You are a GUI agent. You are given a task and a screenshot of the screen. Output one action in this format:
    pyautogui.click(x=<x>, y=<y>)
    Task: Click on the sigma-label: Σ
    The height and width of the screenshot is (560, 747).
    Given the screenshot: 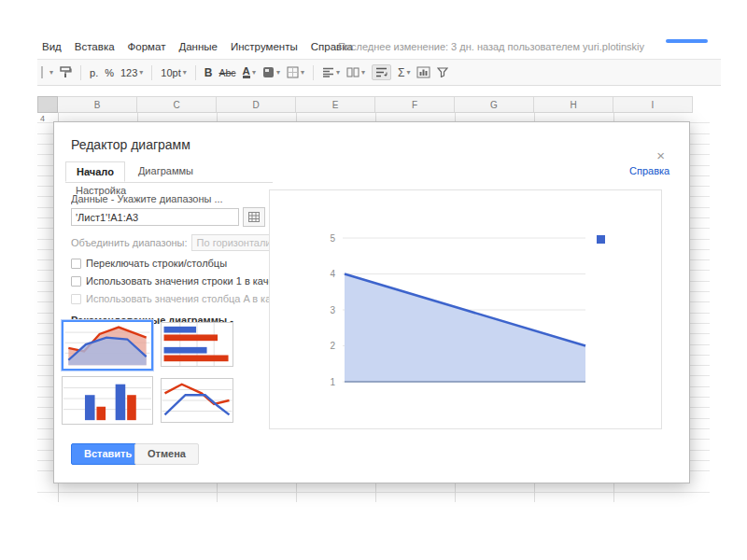 What is the action you would take?
    pyautogui.click(x=402, y=73)
    